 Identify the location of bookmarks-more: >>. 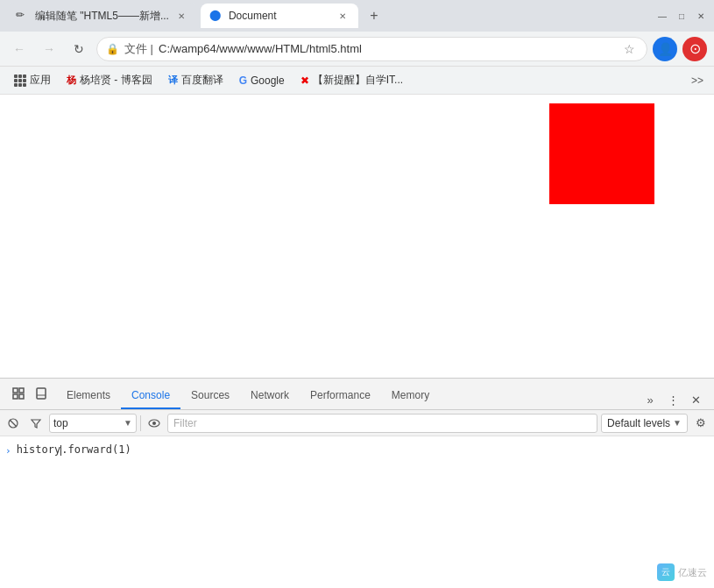
(697, 81).